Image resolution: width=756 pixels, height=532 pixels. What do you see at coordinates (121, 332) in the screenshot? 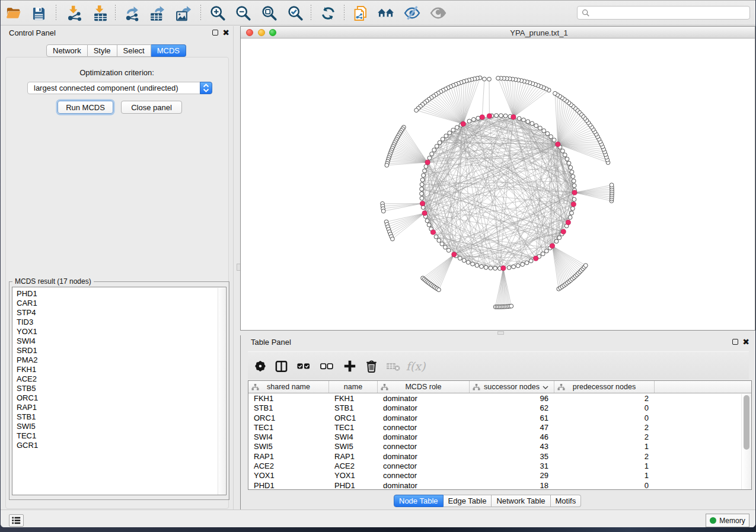
I see `mcds-result-item: YOX1` at bounding box center [121, 332].